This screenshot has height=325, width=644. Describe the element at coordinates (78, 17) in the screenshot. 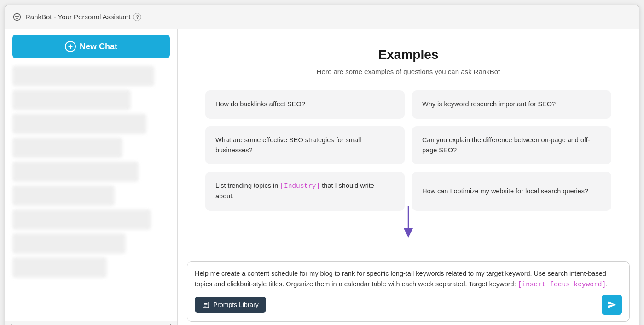

I see `title-bar-text: RankBot - Your Personal Assistant` at that location.